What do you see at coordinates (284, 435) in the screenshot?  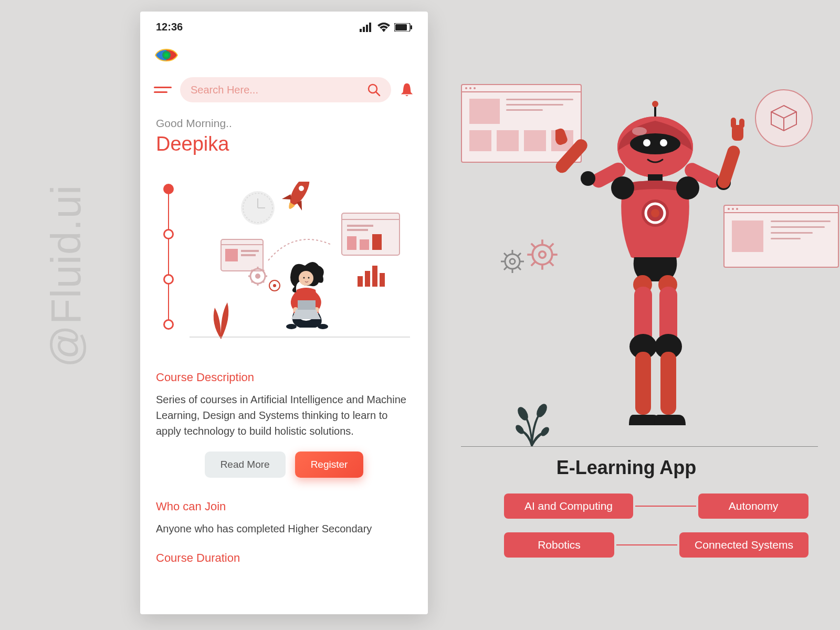 I see `course-description-section: Course Description Series of courses in …` at bounding box center [284, 435].